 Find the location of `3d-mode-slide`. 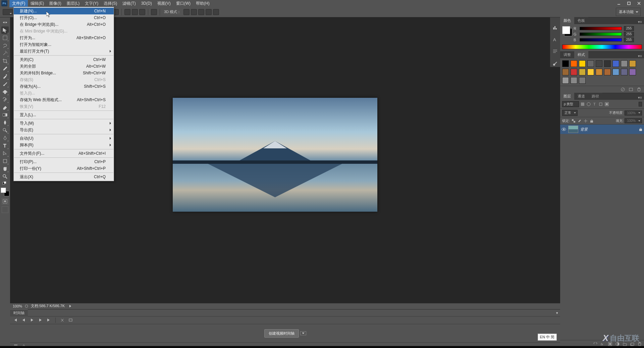

3d-mode-slide is located at coordinates (209, 12).